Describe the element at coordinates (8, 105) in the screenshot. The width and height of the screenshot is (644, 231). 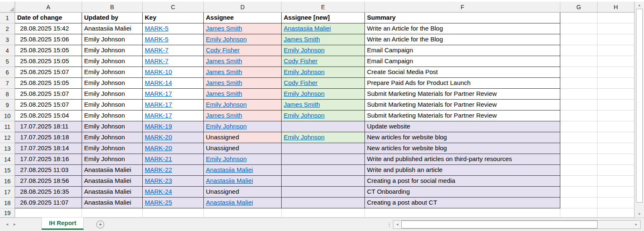
I see `row-header-9: 9` at that location.